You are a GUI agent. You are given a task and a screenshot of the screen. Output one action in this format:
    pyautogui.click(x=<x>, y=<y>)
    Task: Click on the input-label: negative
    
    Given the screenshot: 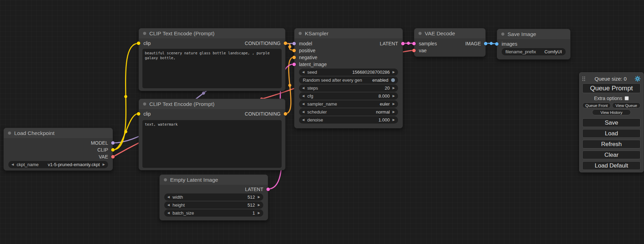 What is the action you would take?
    pyautogui.click(x=308, y=57)
    